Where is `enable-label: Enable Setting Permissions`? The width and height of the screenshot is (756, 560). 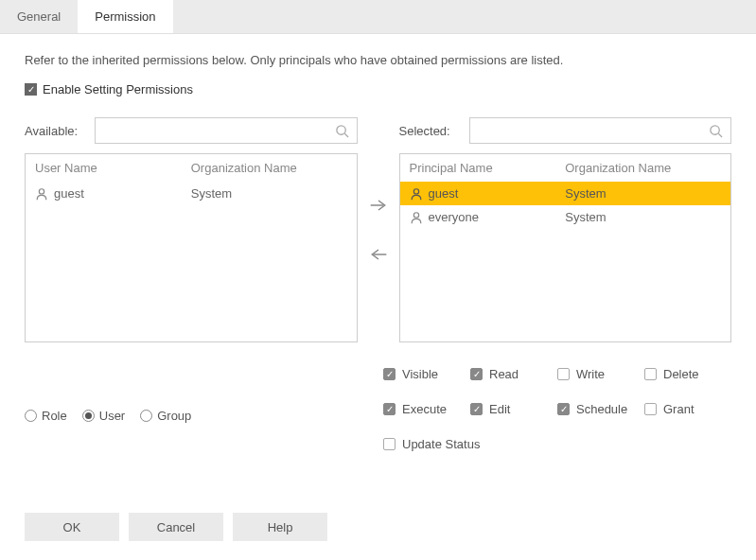 enable-label: Enable Setting Permissions is located at coordinates (117, 89).